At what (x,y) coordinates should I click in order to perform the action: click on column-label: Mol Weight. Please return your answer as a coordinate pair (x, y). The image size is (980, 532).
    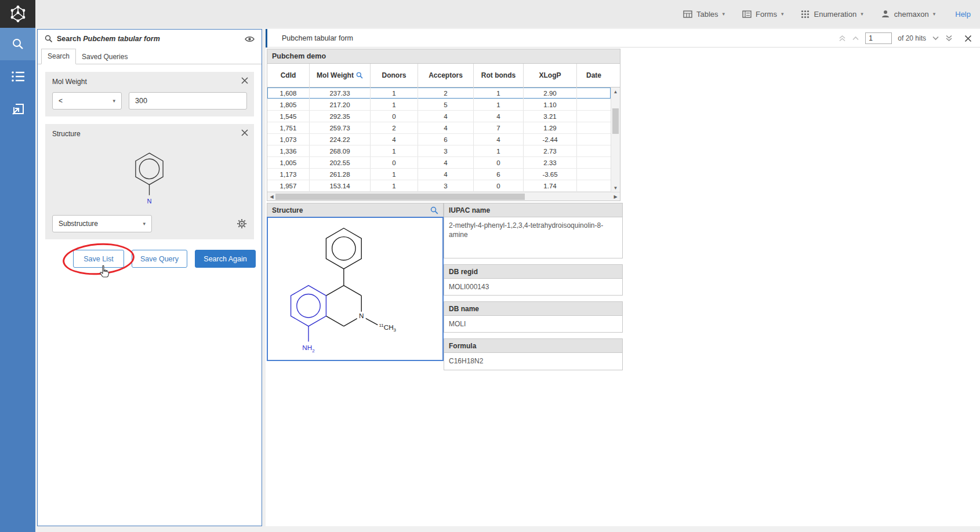
    Looking at the image, I should click on (335, 75).